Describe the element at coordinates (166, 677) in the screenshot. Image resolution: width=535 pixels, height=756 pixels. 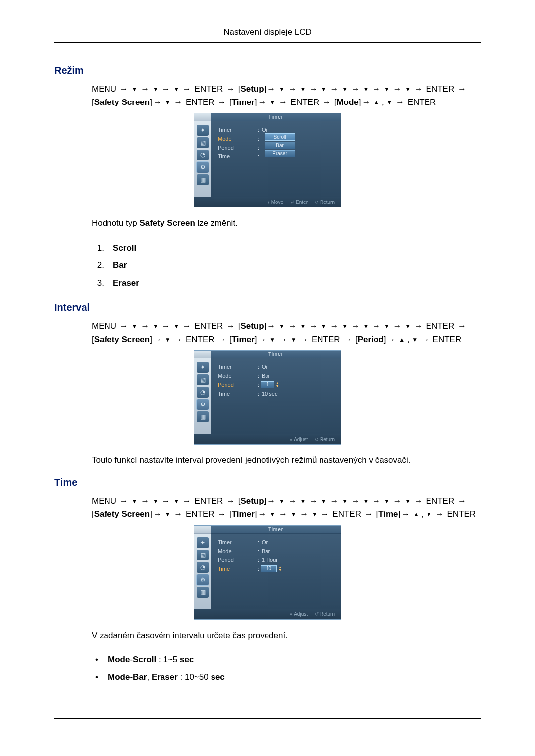
I see `list-text: Mode-Bar, Eraser : 10~50 sec` at that location.